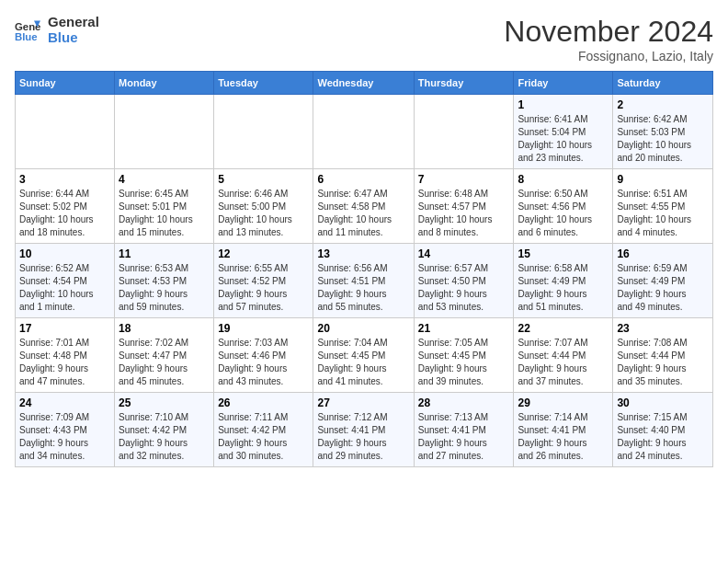 Image resolution: width=728 pixels, height=563 pixels. What do you see at coordinates (663, 139) in the screenshot?
I see `day-info: Sunrise: 6:42 AMSunset: 5:03 PMDaylight:…` at bounding box center [663, 139].